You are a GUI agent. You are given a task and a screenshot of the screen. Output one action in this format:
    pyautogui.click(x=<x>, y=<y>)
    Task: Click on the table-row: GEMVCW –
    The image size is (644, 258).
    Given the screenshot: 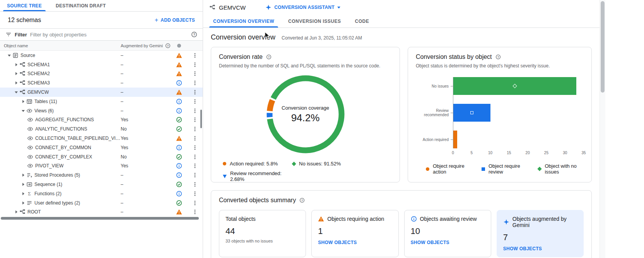 What is the action you would take?
    pyautogui.click(x=101, y=92)
    